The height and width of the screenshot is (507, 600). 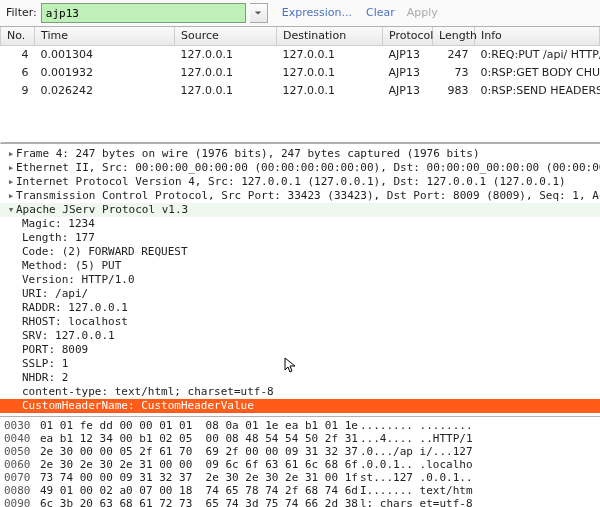 I want to click on filter-label: Filter:, so click(x=22, y=13).